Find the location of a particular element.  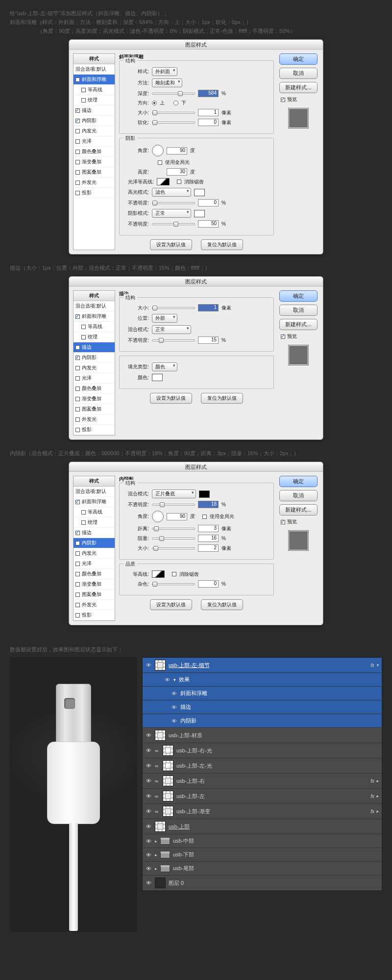

cbp2 is located at coordinates (283, 336).